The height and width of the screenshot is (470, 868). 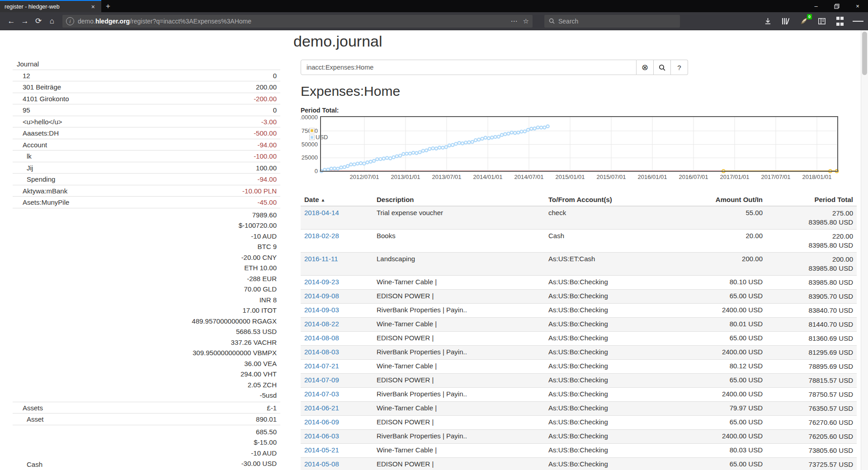 I want to click on account-link: Cash, so click(x=129, y=448).